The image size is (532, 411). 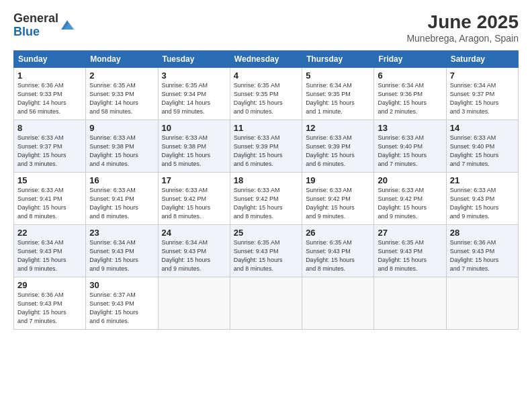 What do you see at coordinates (122, 59) in the screenshot?
I see `col-header-monday: Monday` at bounding box center [122, 59].